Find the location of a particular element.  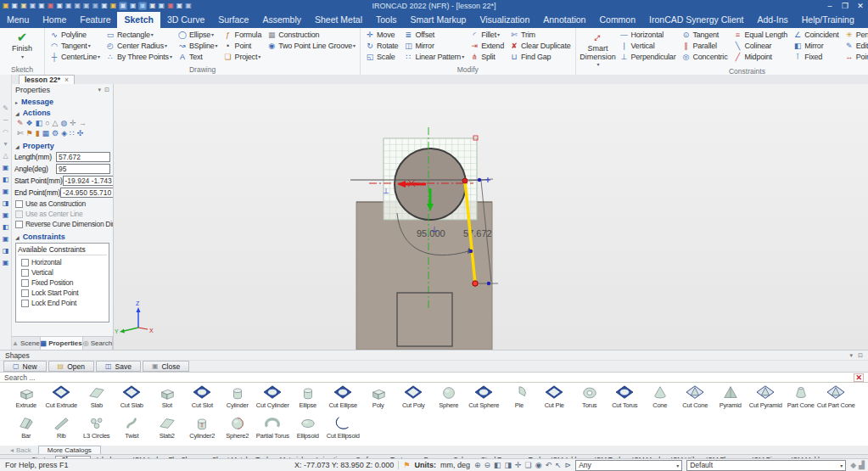

document-close-icon: × is located at coordinates (66, 80).